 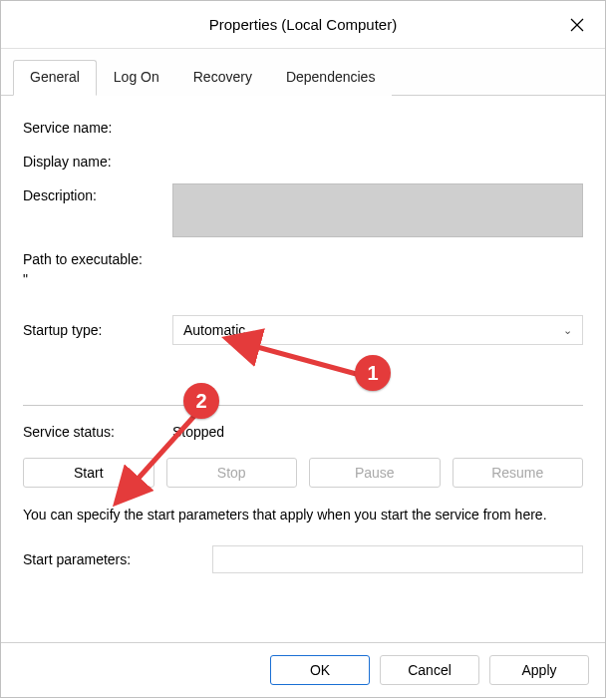 I want to click on startup-type-select: Automatic ⌄, so click(x=378, y=330).